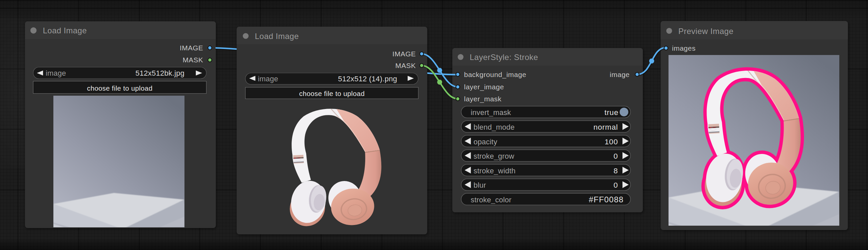  What do you see at coordinates (606, 127) in the screenshot?
I see `svg-text: normal` at bounding box center [606, 127].